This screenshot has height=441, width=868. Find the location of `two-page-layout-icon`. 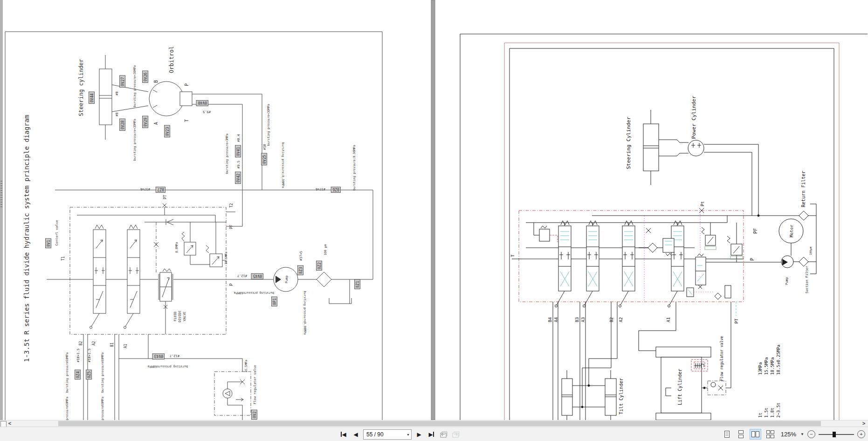

two-page-layout-icon is located at coordinates (755, 434).